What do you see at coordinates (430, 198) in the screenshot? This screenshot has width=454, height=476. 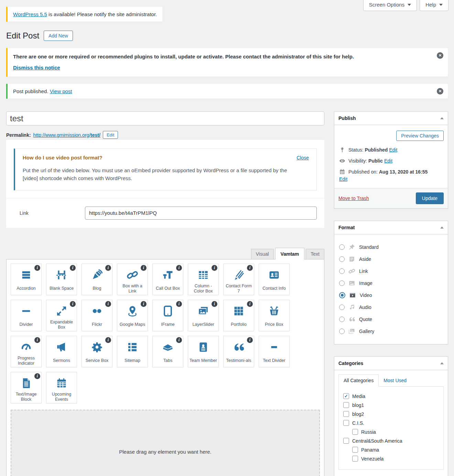 I see `update-button: Update` at bounding box center [430, 198].